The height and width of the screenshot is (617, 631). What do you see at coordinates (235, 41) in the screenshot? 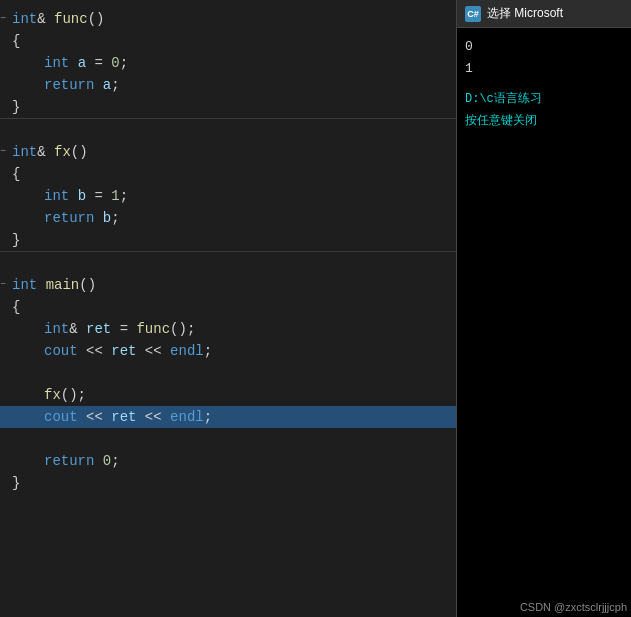
I see `code-line-2: {` at bounding box center [235, 41].